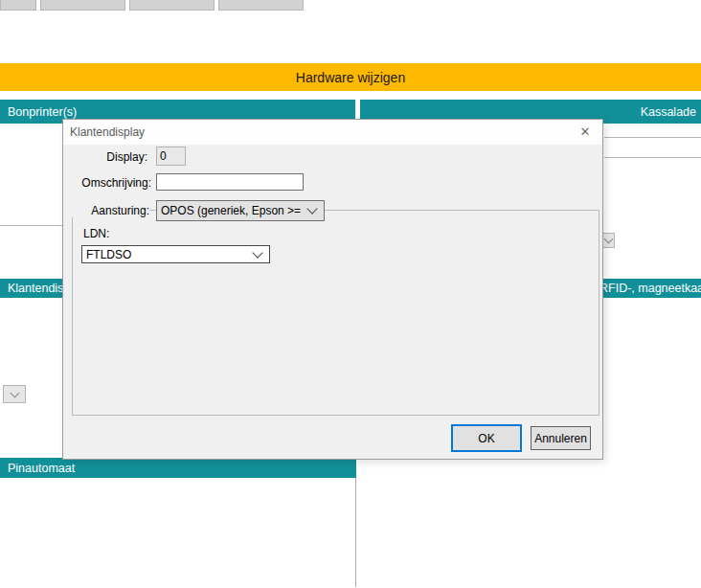  Describe the element at coordinates (240, 211) in the screenshot. I see `aansturing-select: OPOS (generiek, Epson >= 2.60)` at that location.